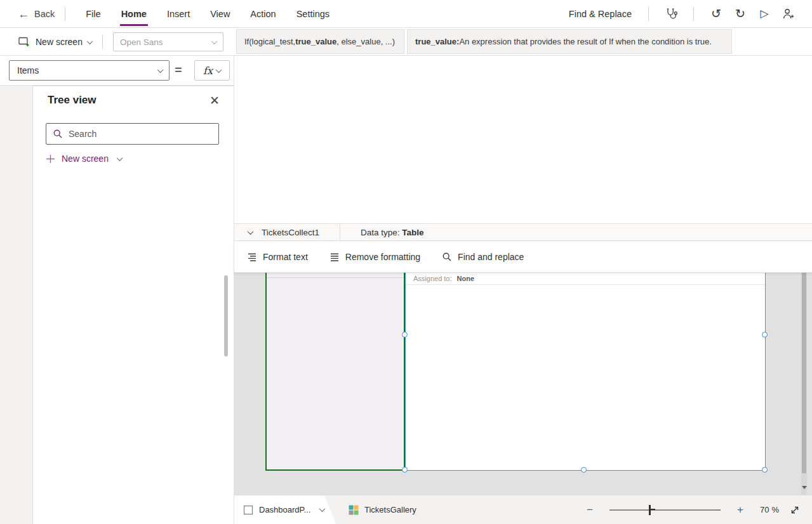  I want to click on play-preview-button: ▷, so click(764, 14).